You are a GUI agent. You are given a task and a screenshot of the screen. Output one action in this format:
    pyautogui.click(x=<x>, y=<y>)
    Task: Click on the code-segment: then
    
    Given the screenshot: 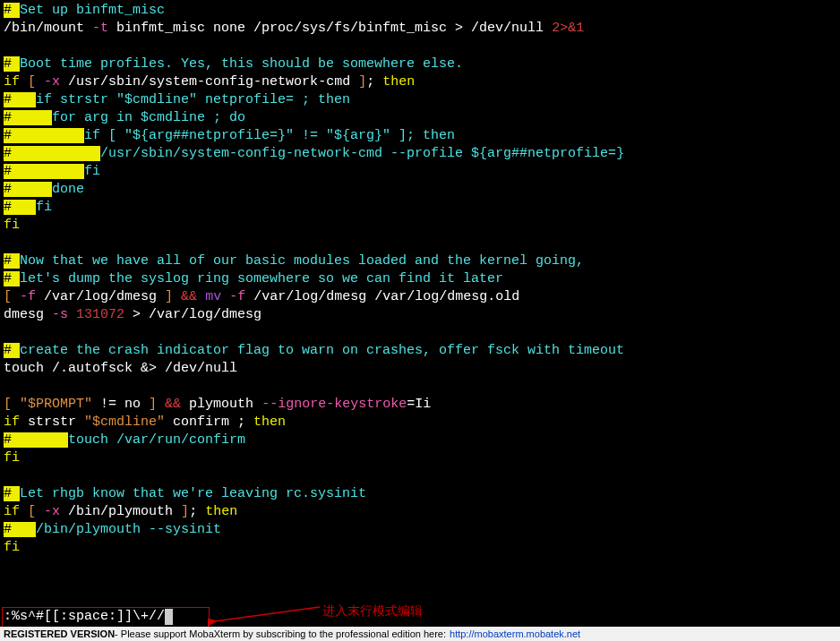 What is the action you would take?
    pyautogui.click(x=221, y=512)
    